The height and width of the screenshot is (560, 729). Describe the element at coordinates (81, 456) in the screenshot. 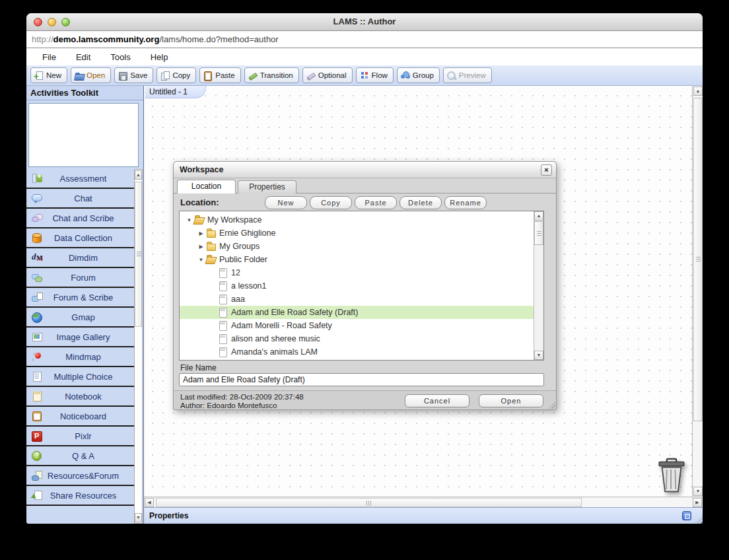

I see `tool-q-and-a: Q & A` at that location.